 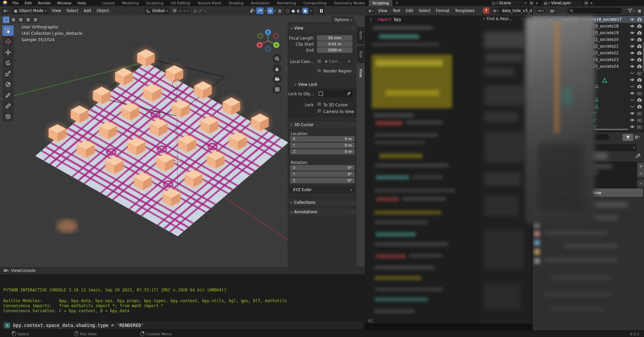 What do you see at coordinates (641, 173) in the screenshot?
I see `remove-slot-button: −` at bounding box center [641, 173].